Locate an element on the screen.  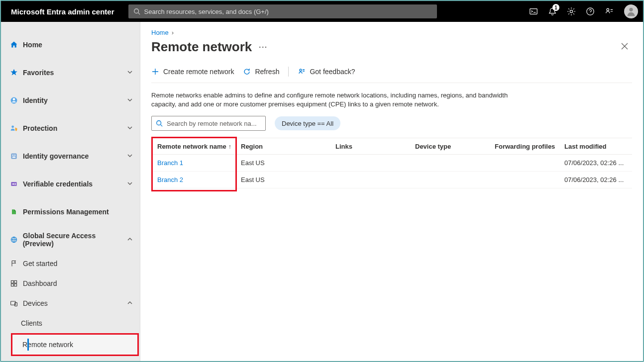
sidebar-label: Clients is located at coordinates (32, 323).